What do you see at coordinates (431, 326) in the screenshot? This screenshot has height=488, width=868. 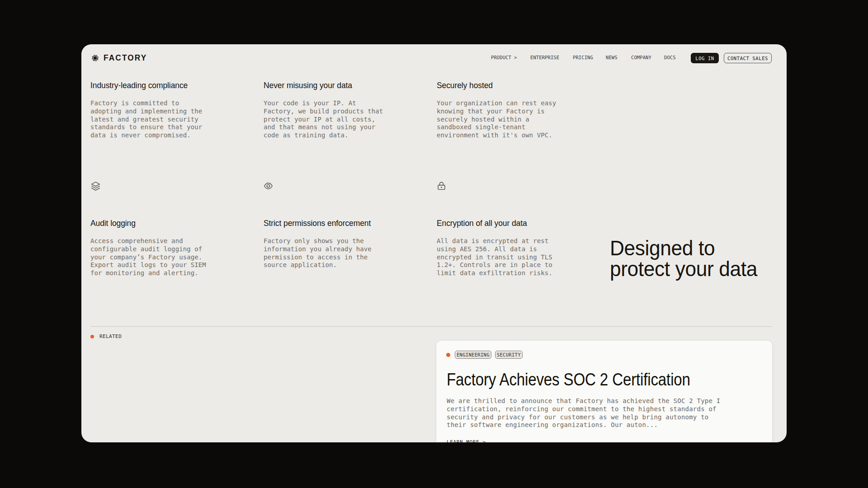 I see `divider` at bounding box center [431, 326].